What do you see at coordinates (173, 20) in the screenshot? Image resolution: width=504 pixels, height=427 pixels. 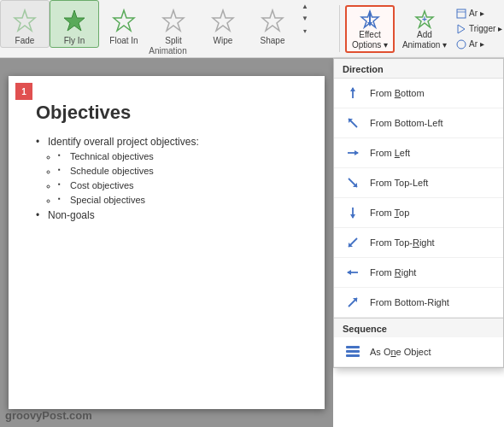 I see `split-icon` at bounding box center [173, 20].